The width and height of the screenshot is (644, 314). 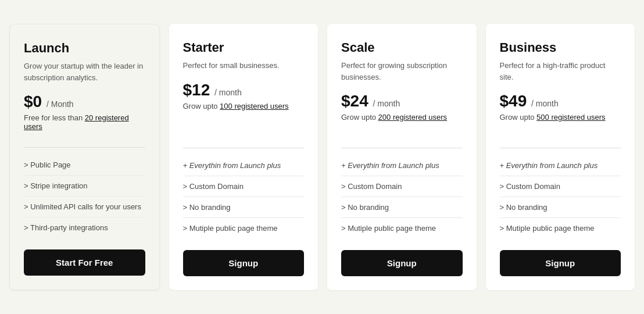 I want to click on plan-price: $12 / month, so click(x=244, y=90).